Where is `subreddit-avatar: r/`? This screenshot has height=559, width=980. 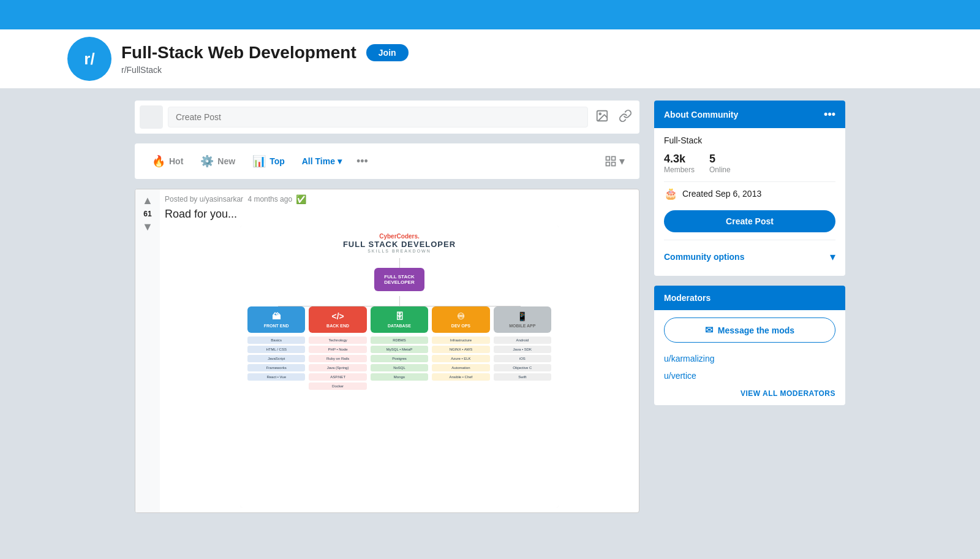
subreddit-avatar: r/ is located at coordinates (89, 59).